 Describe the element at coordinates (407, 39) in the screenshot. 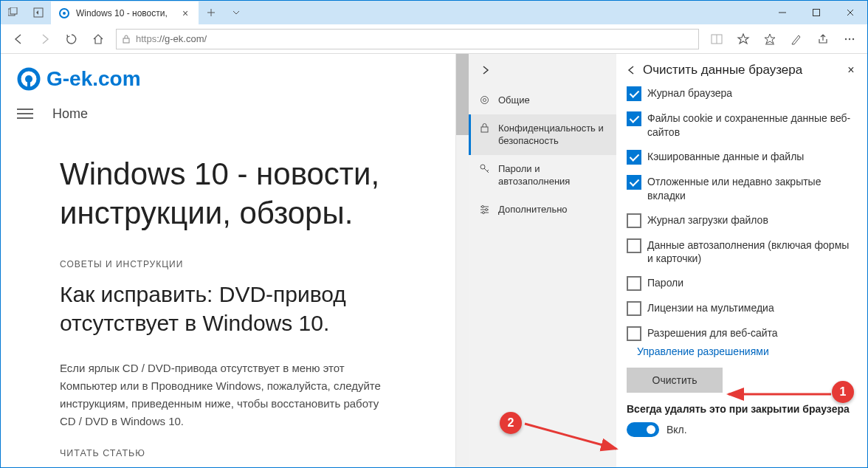

I see `url-input: https://g-ek.com/` at that location.